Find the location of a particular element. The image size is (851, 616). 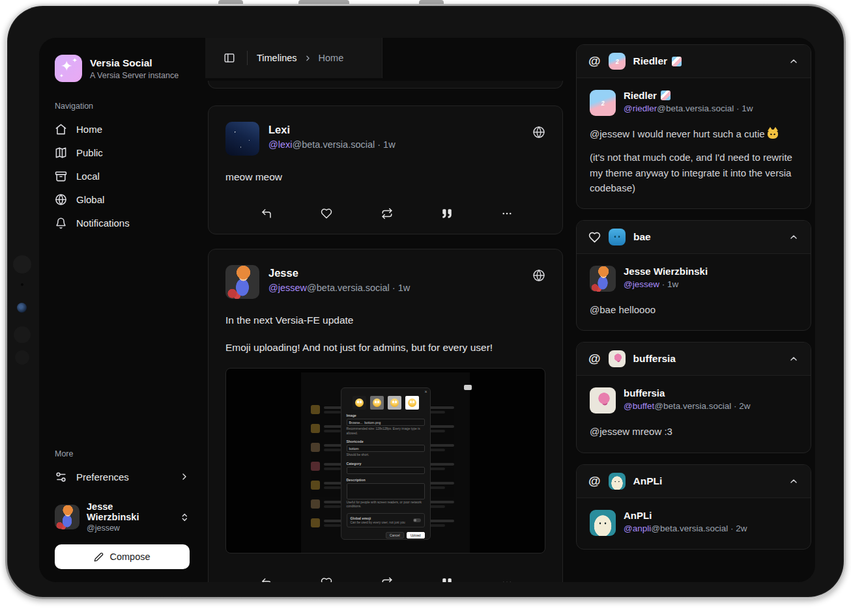

toggle-off is located at coordinates (417, 520).